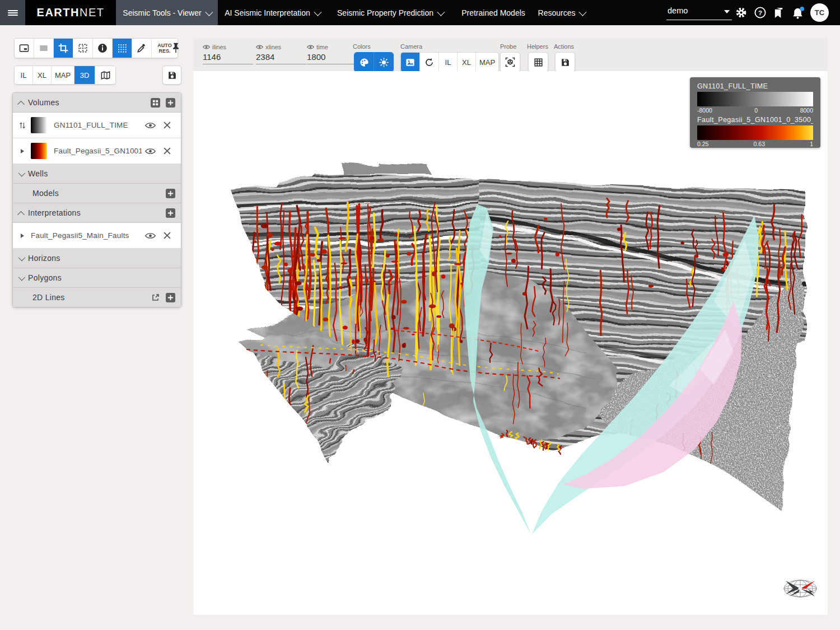 The height and width of the screenshot is (630, 840). Describe the element at coordinates (43, 75) in the screenshot. I see `view-xl-button: XL` at that location.